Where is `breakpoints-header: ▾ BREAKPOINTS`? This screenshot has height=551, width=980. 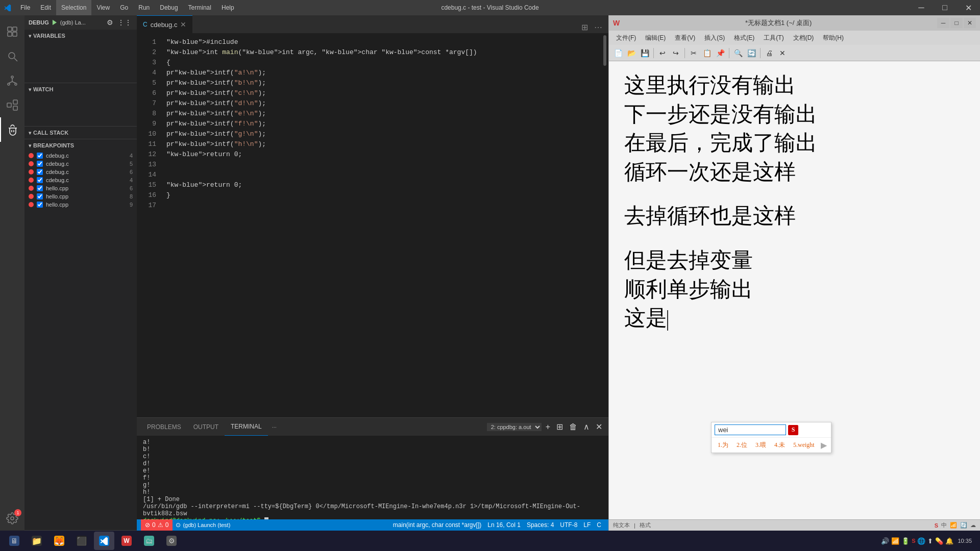
breakpoints-header: ▾ BREAKPOINTS is located at coordinates (81, 145).